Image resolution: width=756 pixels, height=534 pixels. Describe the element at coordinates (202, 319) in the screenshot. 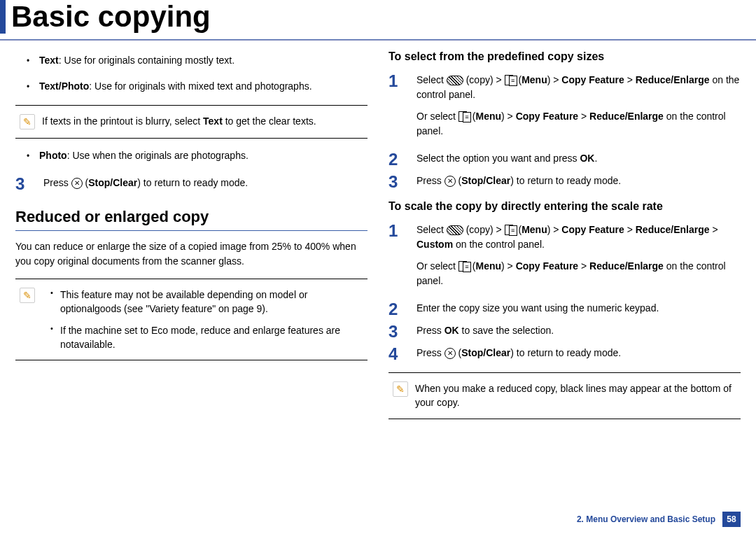

I see `note-list: This feature may not be available depend…` at that location.